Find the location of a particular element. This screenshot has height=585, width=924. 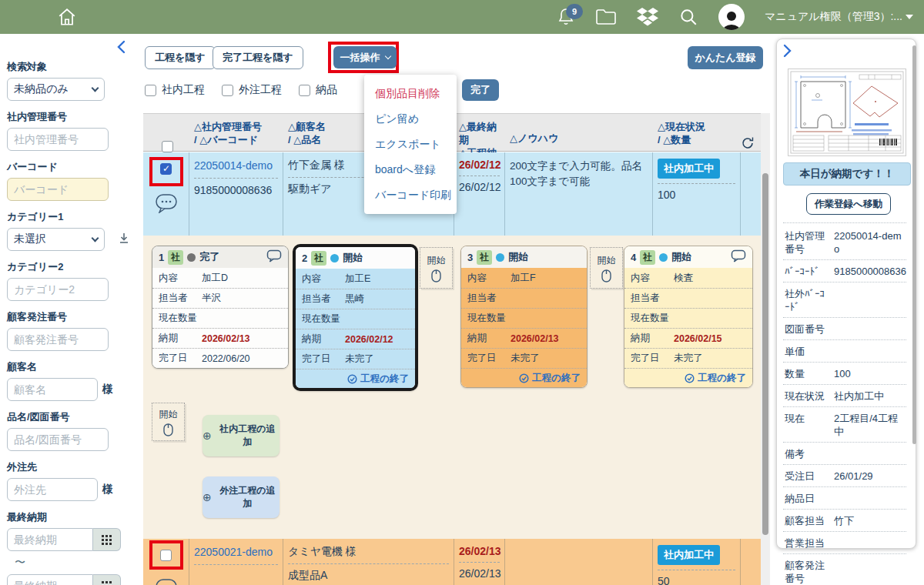

add-external-process-button: ⊕外注工程の追加 is located at coordinates (241, 497).